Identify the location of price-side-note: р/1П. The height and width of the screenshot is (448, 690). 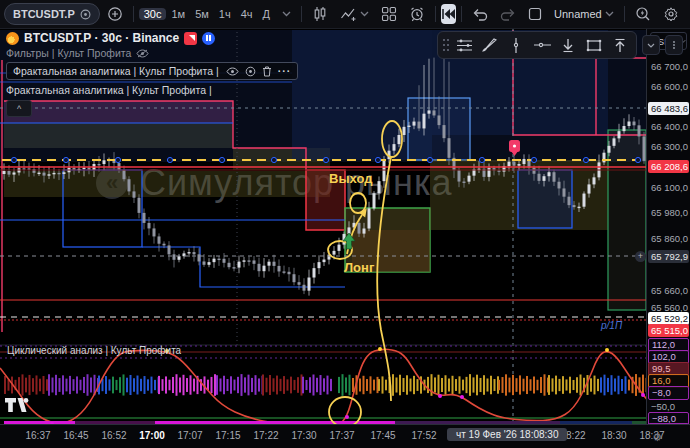
(612, 326).